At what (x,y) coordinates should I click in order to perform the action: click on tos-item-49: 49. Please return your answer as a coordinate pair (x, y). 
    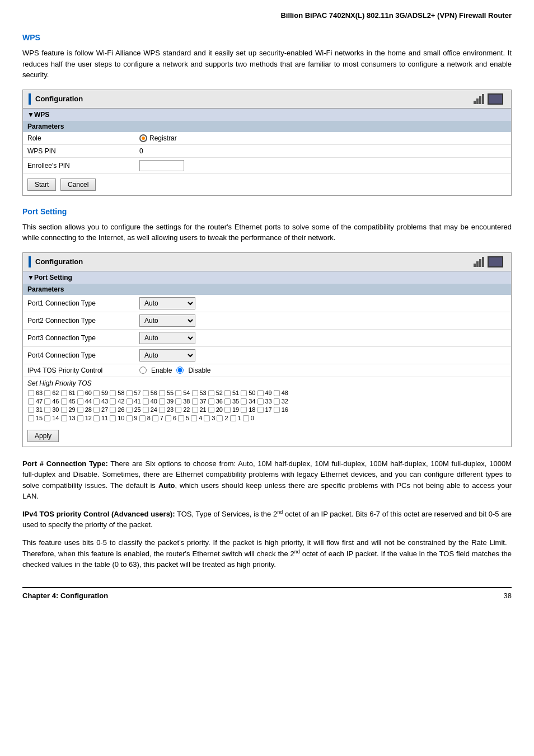
    Looking at the image, I should click on (264, 393).